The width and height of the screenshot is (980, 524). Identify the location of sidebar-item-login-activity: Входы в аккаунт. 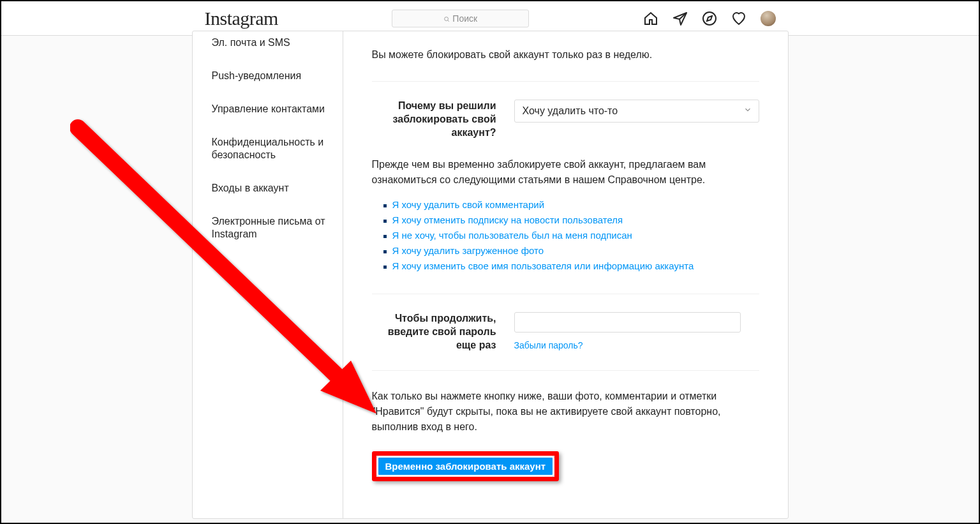
(268, 188).